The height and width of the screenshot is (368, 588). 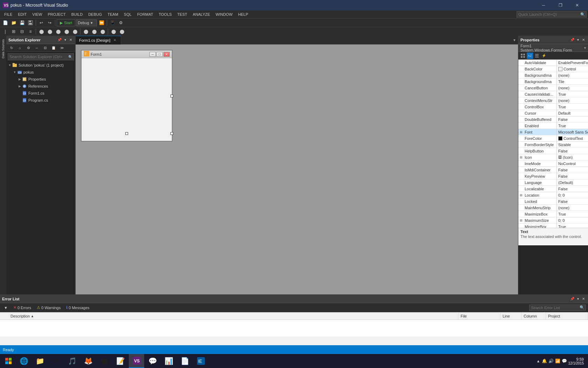 I want to click on errors-filter-btn: ✕ 0 Errors, so click(x=22, y=308).